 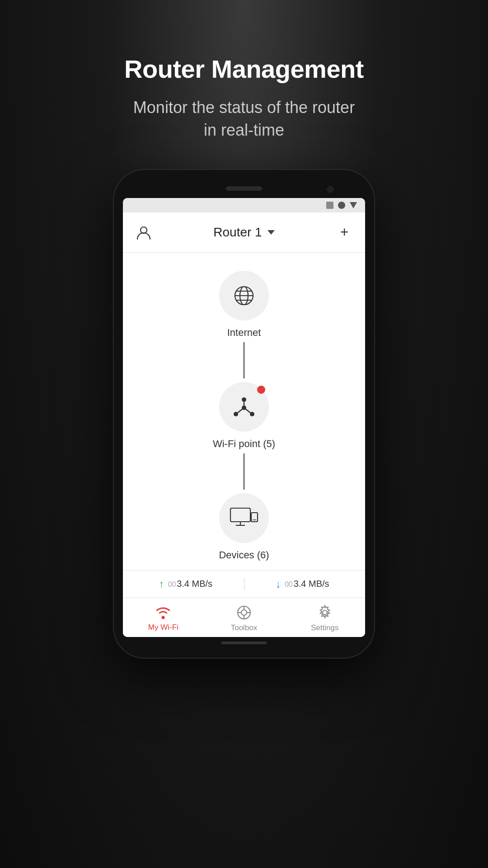 What do you see at coordinates (244, 407) in the screenshot?
I see `wifi-point-circle` at bounding box center [244, 407].